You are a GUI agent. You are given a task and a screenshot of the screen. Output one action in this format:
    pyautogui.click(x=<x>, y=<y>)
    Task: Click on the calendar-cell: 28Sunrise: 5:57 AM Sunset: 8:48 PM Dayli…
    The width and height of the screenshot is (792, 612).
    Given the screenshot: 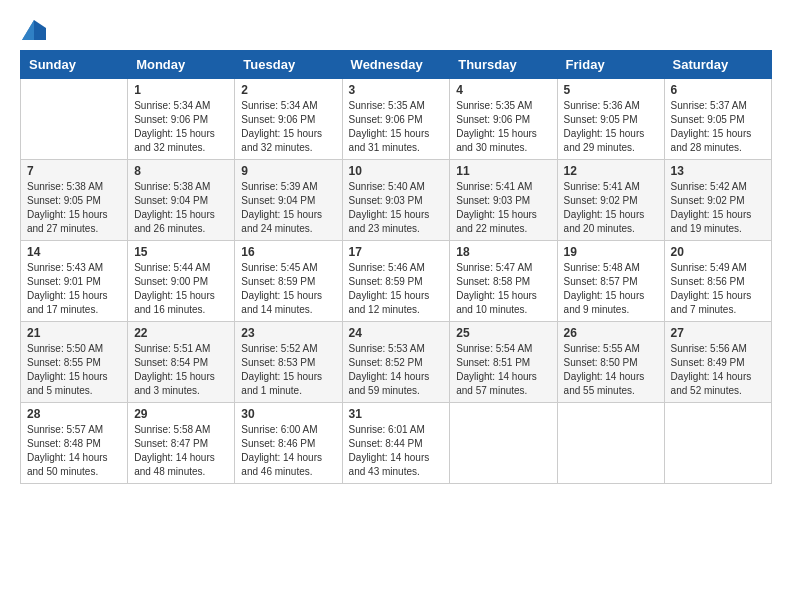 What is the action you would take?
    pyautogui.click(x=74, y=444)
    